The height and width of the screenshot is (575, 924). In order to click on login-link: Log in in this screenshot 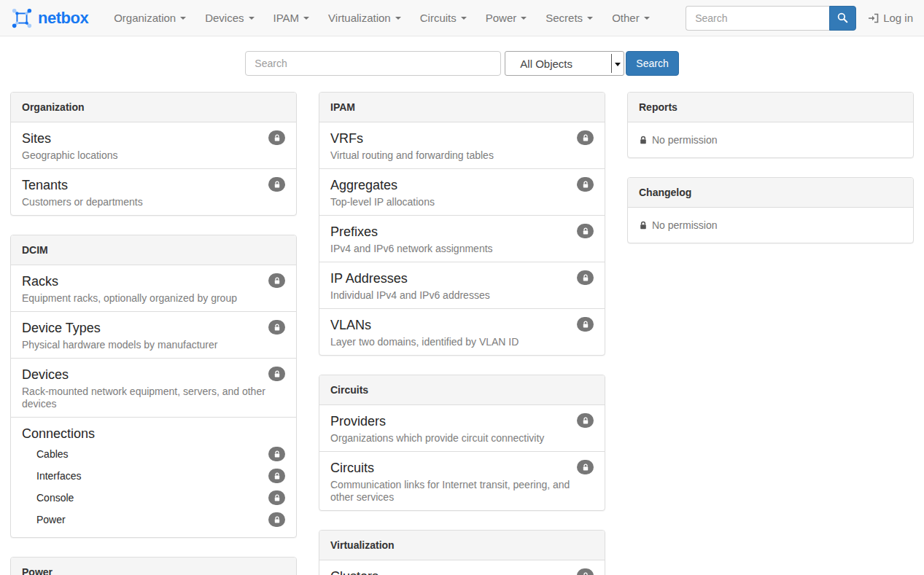, I will do `click(890, 17)`.